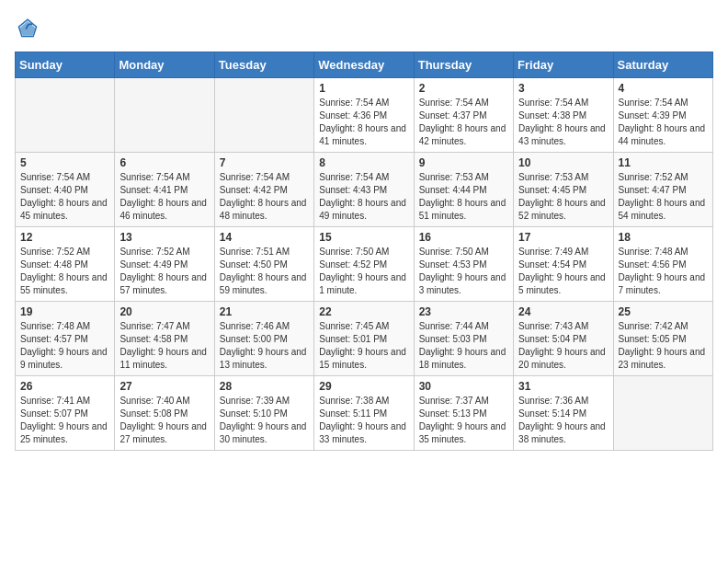 The image size is (728, 563). I want to click on day-number: 5, so click(64, 163).